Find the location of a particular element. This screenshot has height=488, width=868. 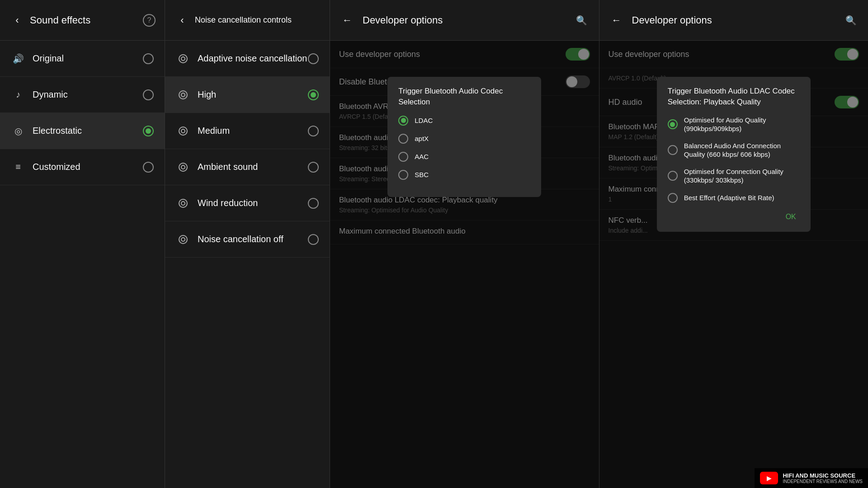

noise-item-wind: Wind reduction is located at coordinates (247, 203).